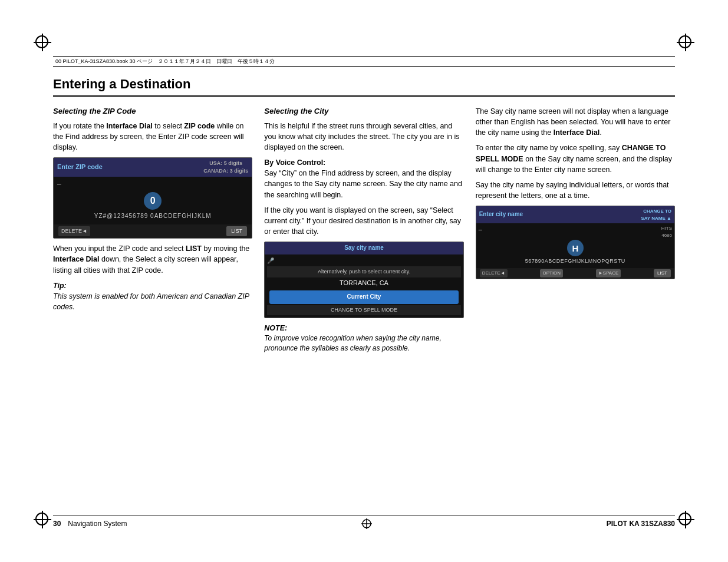 The width and height of the screenshot is (728, 562). I want to click on ecity-title-bar: Enter city name CHANGE TOSAY NAME ▲, so click(575, 214).